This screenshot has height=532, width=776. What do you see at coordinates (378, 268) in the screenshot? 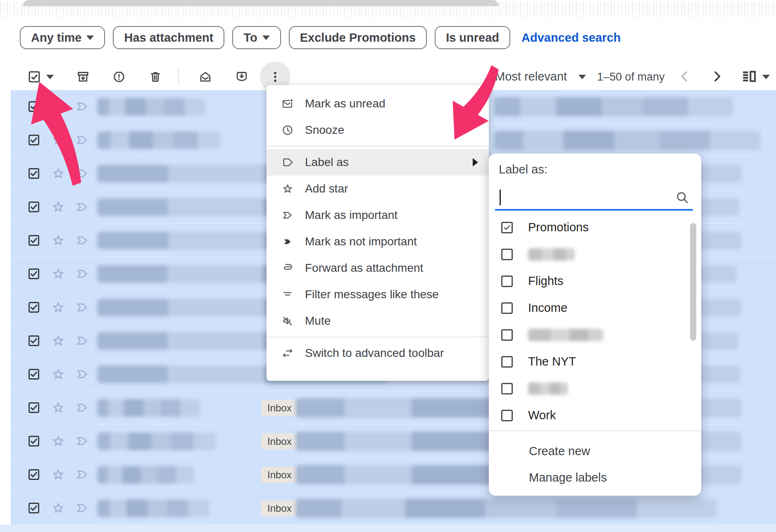
I see `menu-item-forward-as-attachment: Forward as attachment` at bounding box center [378, 268].